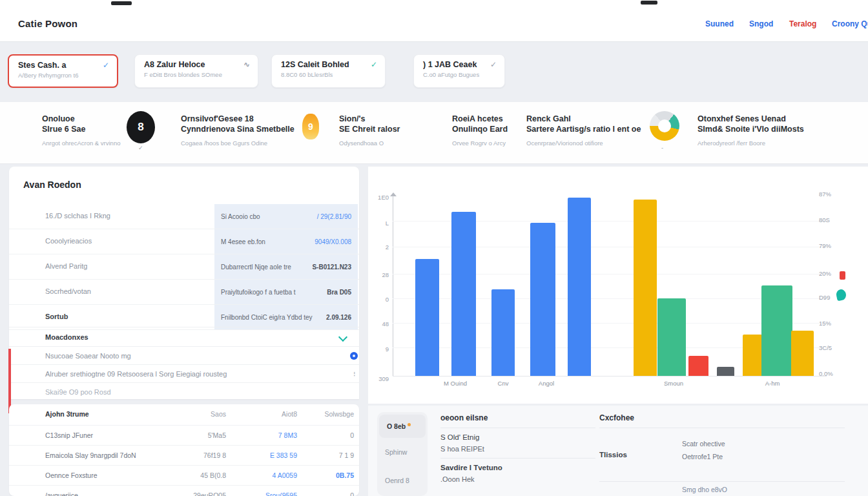 The width and height of the screenshot is (868, 496). What do you see at coordinates (722, 418) in the screenshot?
I see `detail-heading: Cxcfohee` at bounding box center [722, 418].